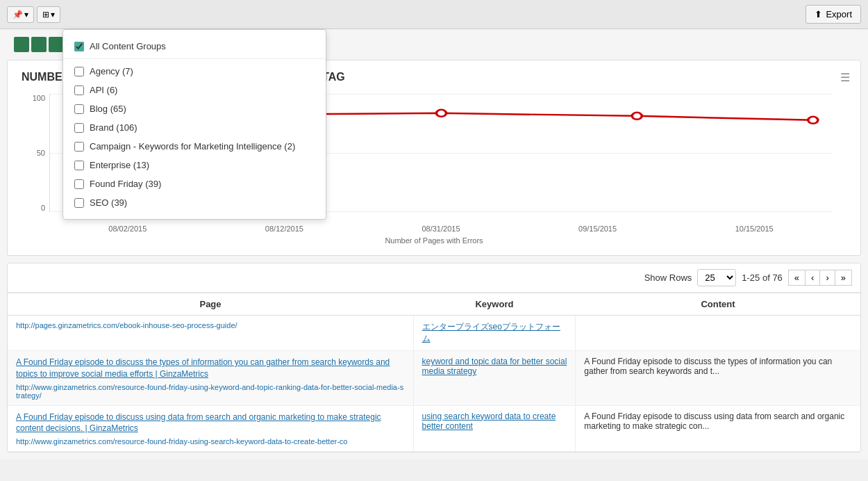  Describe the element at coordinates (285, 229) in the screenshot. I see `x-label-2: 08/12/2015` at that location.